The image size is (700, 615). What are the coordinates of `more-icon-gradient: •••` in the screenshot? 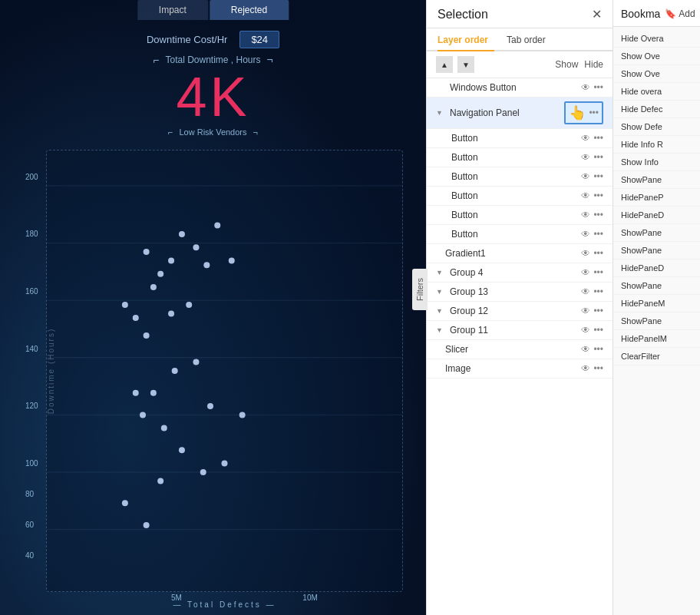 It's located at (599, 253).